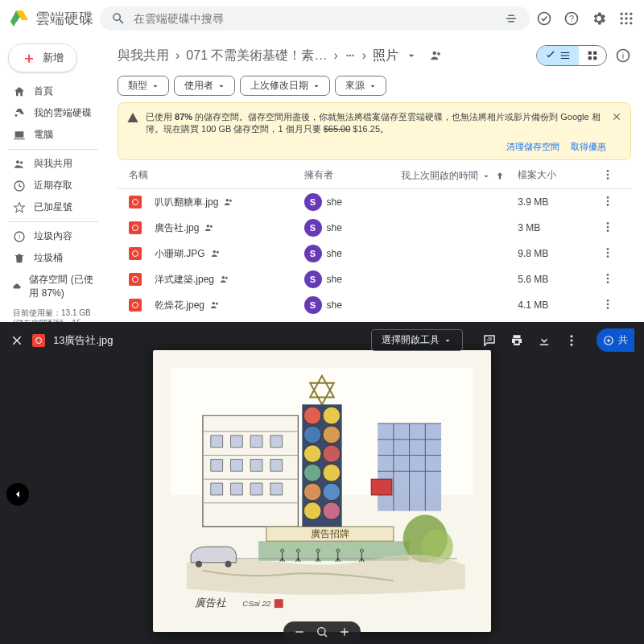 The image size is (644, 644). What do you see at coordinates (617, 117) in the screenshot?
I see `close-banner-icon` at bounding box center [617, 117].